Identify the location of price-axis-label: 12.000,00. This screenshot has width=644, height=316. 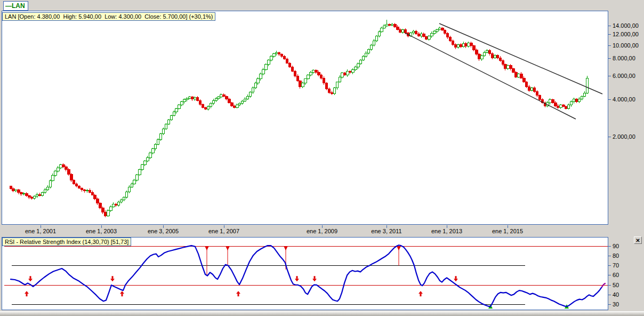
(626, 34).